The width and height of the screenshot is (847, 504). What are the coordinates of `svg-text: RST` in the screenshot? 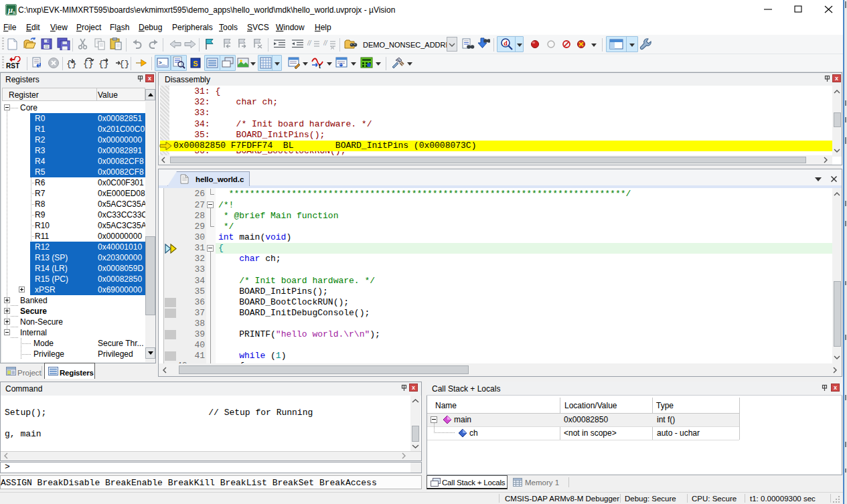 It's located at (13, 66).